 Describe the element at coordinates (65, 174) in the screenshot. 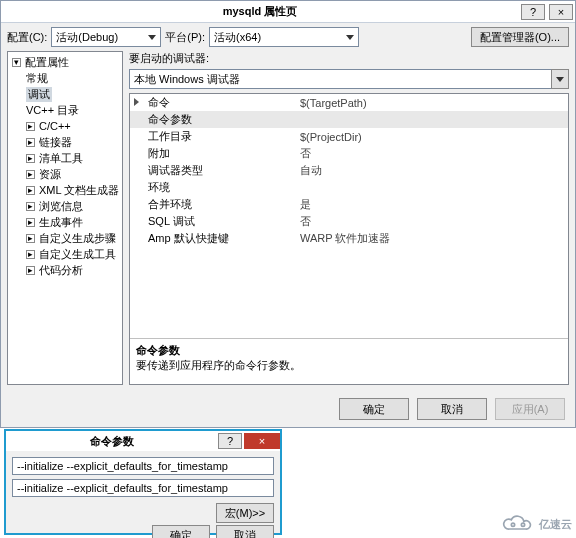

I see `tree-item: ▸资源` at that location.